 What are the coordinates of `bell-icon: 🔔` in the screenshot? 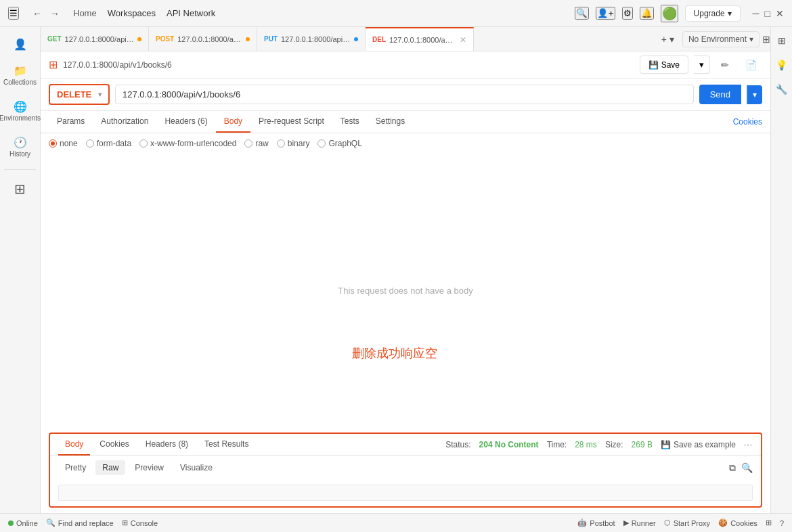 It's located at (647, 14).